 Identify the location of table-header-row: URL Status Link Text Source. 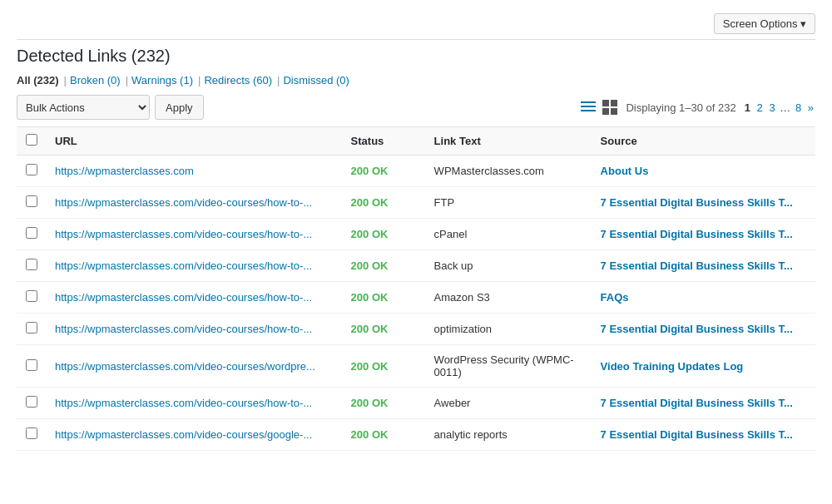
(416, 141).